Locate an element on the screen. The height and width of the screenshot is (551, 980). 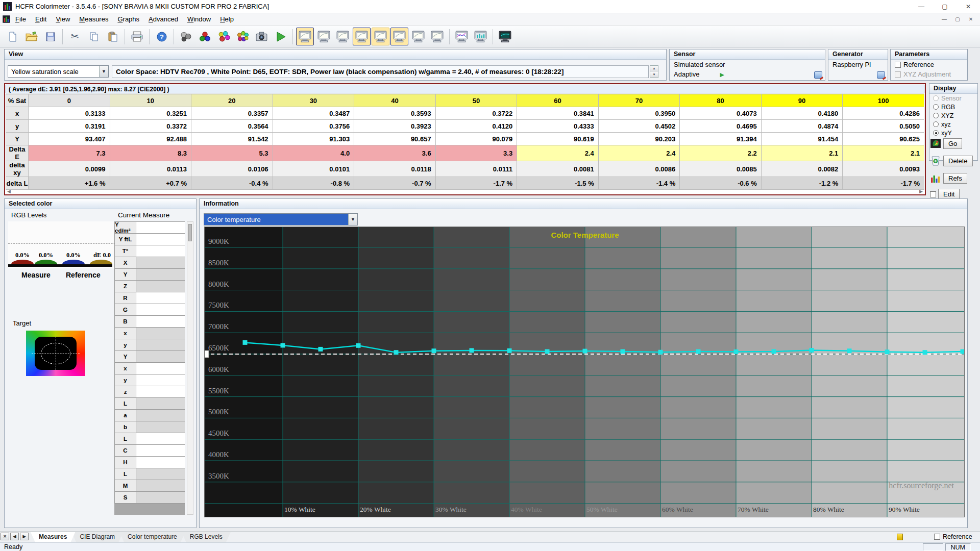
measure-cell: +1.6 % is located at coordinates (69, 184).